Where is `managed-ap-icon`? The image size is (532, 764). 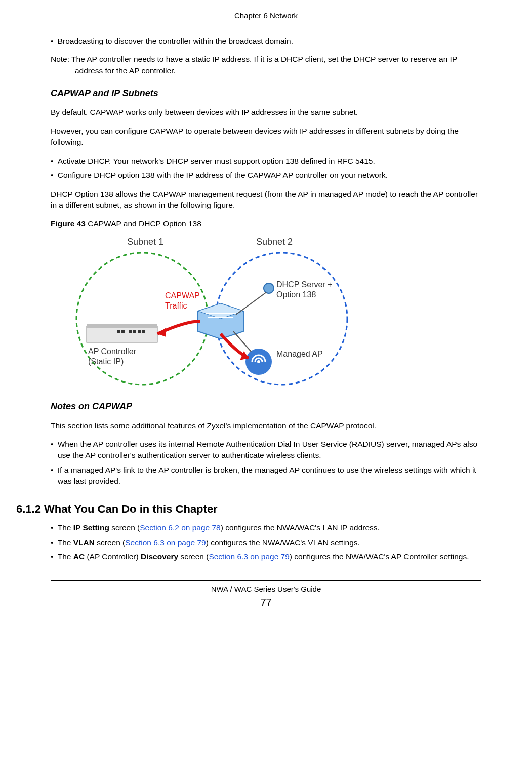 managed-ap-icon is located at coordinates (259, 362).